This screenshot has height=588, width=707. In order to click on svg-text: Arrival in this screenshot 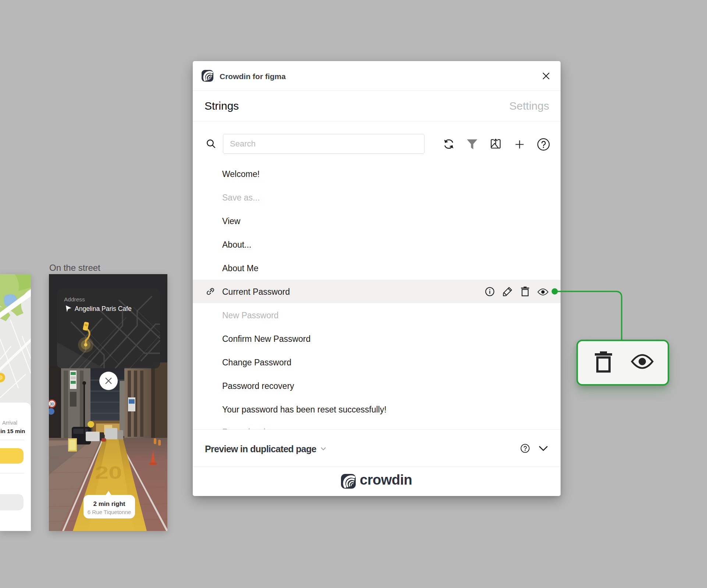, I will do `click(10, 423)`.